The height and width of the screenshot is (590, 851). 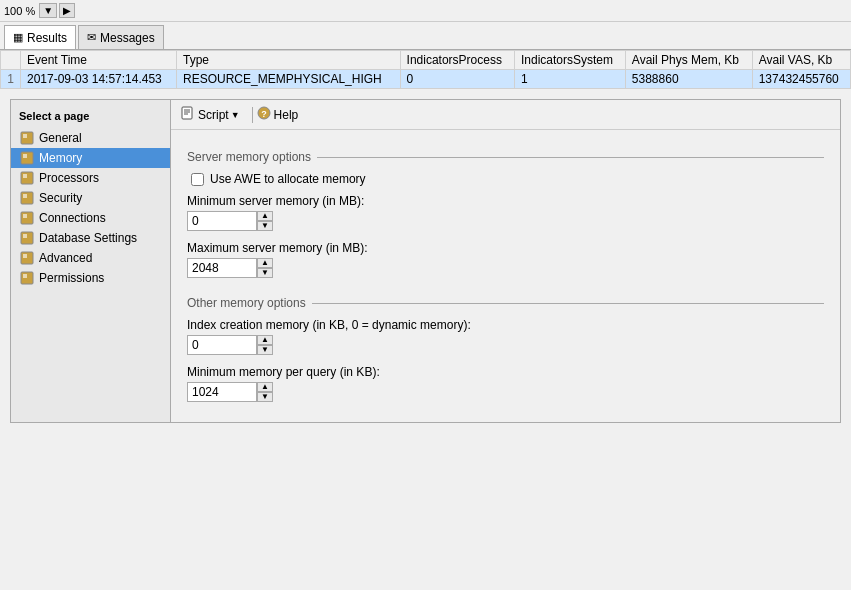 What do you see at coordinates (198, 180) in the screenshot?
I see `use-awe-checkbox` at bounding box center [198, 180].